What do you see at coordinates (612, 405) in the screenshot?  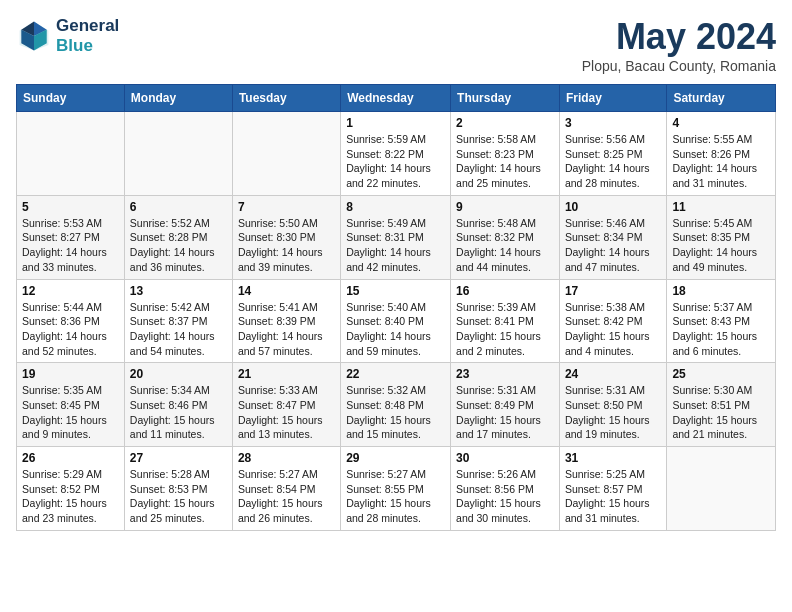 I see `calendar-cell: 24Sunrise: 5:31 AM Sunset: 8:50 PM Dayli…` at bounding box center [612, 405].